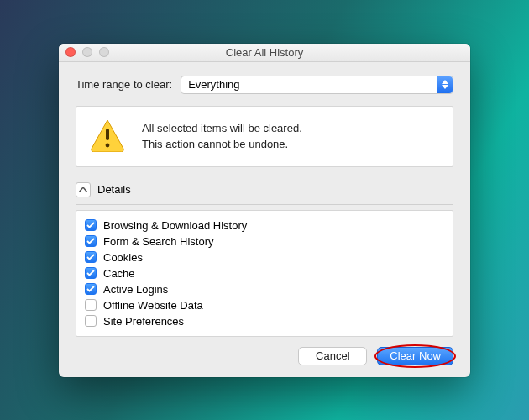 The height and width of the screenshot is (420, 529). What do you see at coordinates (415, 356) in the screenshot?
I see `clear-now-button: Clear Now` at bounding box center [415, 356].